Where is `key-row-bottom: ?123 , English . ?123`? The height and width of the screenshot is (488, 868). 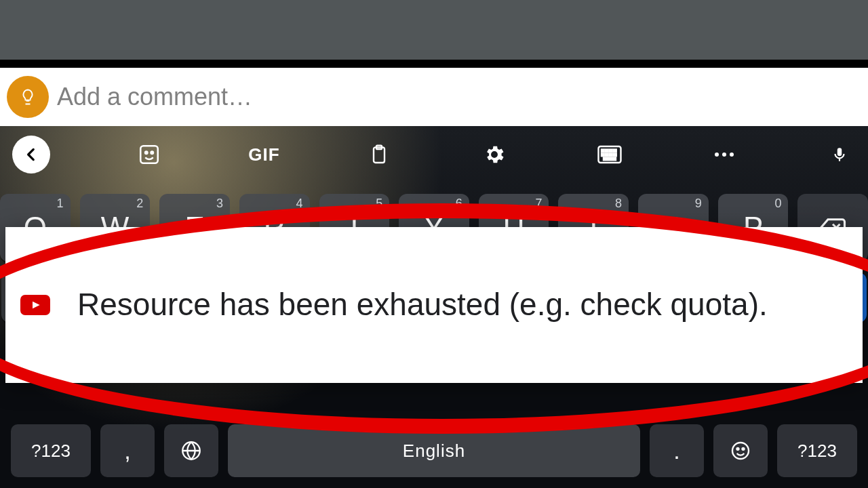
key-row-bottom: ?123 , English . ?123 is located at coordinates (434, 451).